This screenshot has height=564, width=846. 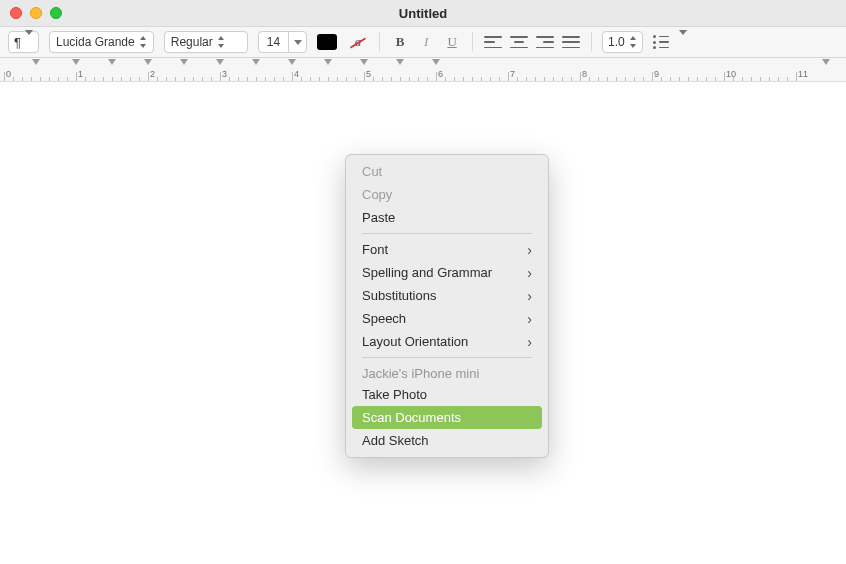 What do you see at coordinates (29, 42) in the screenshot?
I see `chevron-down-icon` at bounding box center [29, 42].